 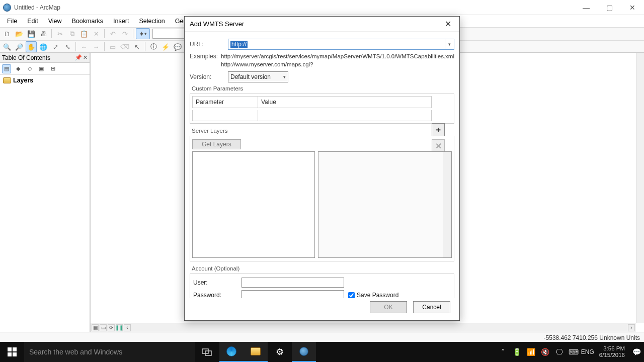 I want to click on print-icon: 🖶, so click(x=43, y=34).